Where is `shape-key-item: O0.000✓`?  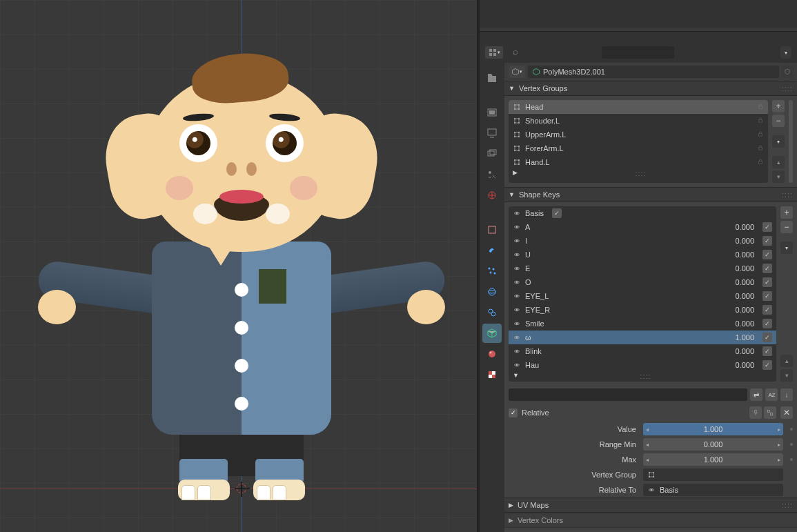
shape-key-item: O0.000✓ is located at coordinates (642, 282).